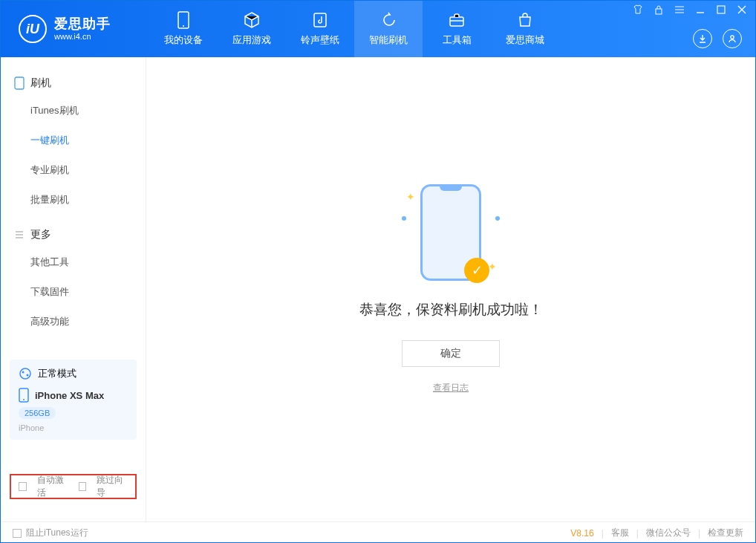 This screenshot has height=543, width=756. I want to click on app-name-en: www.i4.cn, so click(82, 36).